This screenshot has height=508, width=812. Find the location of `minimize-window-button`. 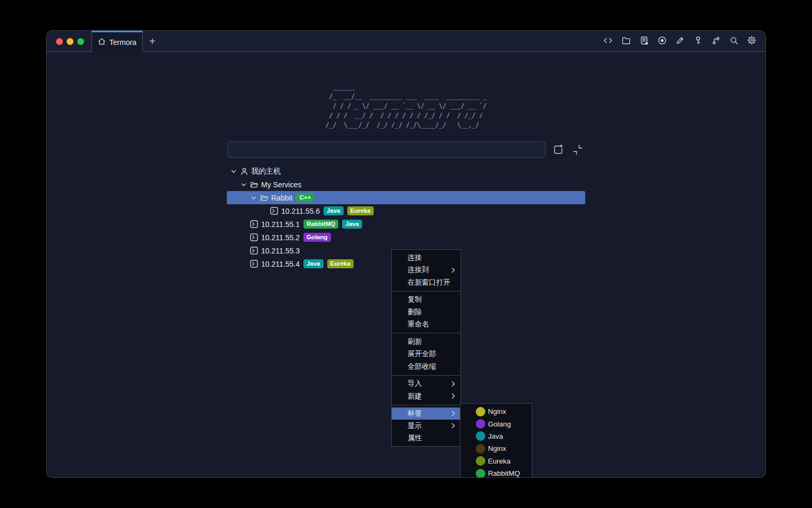

minimize-window-button is located at coordinates (70, 41).